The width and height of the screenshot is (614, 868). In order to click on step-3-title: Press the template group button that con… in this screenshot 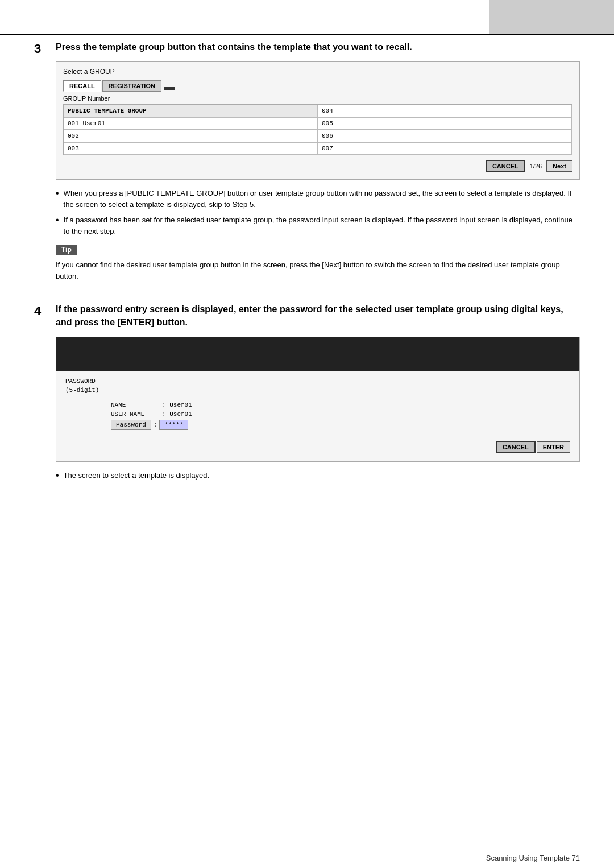, I will do `click(318, 47)`.